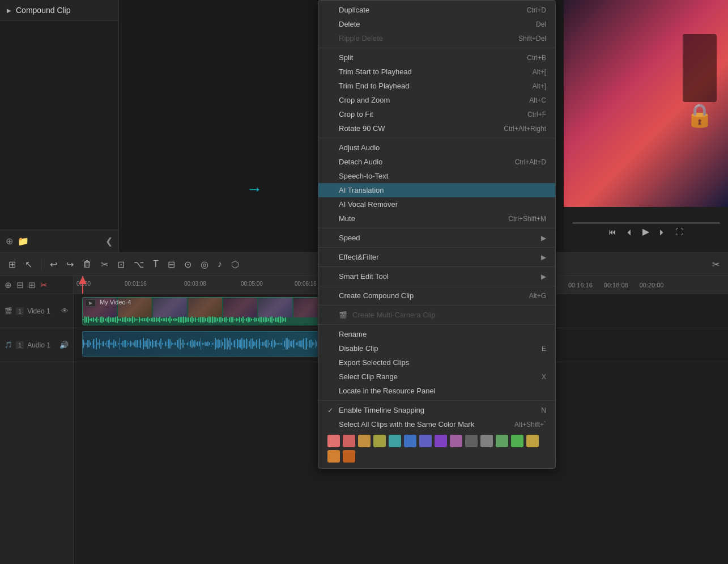 This screenshot has height=564, width=728. I want to click on ruler-time-3: 00:05:00, so click(252, 283).